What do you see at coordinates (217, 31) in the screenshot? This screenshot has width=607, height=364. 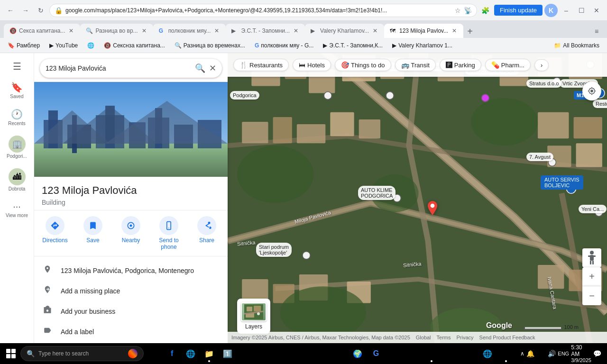 I see `tab-3-close: ✕` at bounding box center [217, 31].